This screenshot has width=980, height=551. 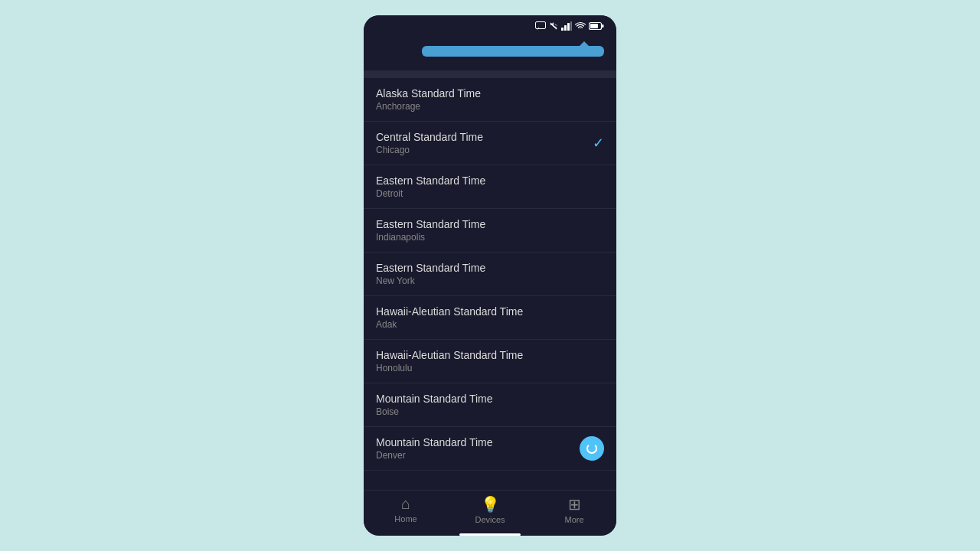 I want to click on timezone-item-text: Alaska Standard TimeAnchorage, so click(x=429, y=99).